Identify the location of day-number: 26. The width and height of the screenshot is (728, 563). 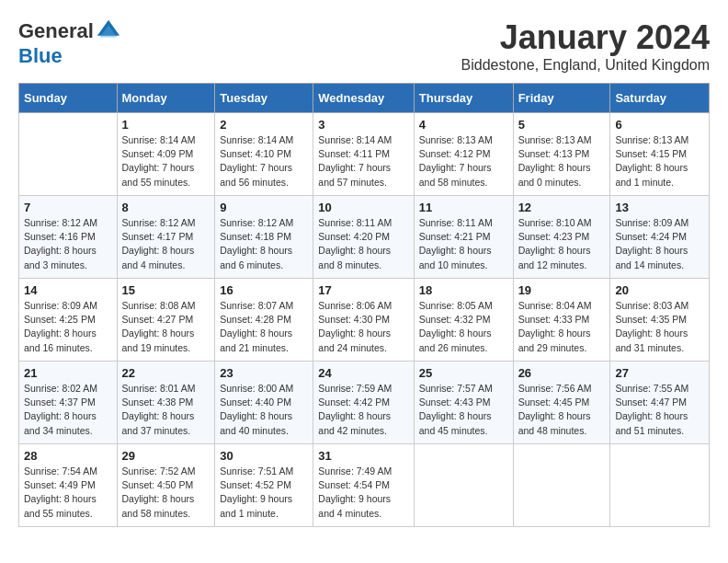
(563, 373).